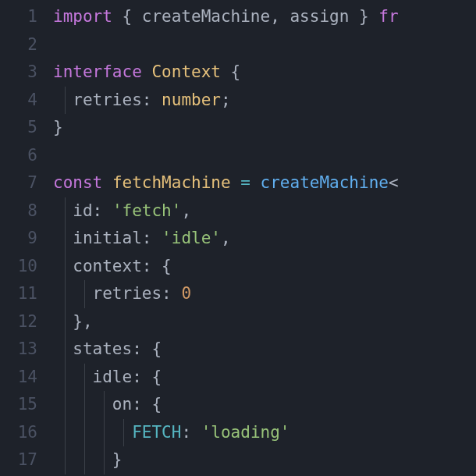 This screenshot has height=476, width=476. What do you see at coordinates (265, 294) in the screenshot?
I see `code-line: retries: 0` at bounding box center [265, 294].